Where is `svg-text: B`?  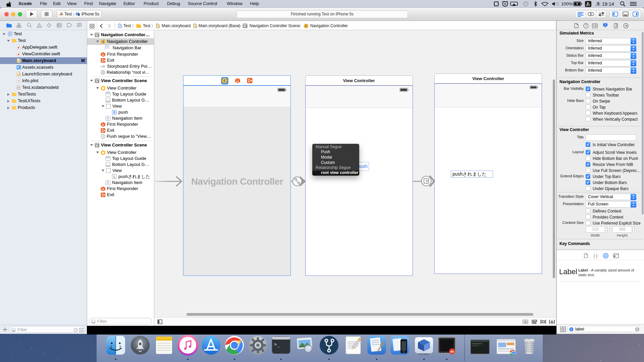 svg-text: B is located at coordinates (114, 113).